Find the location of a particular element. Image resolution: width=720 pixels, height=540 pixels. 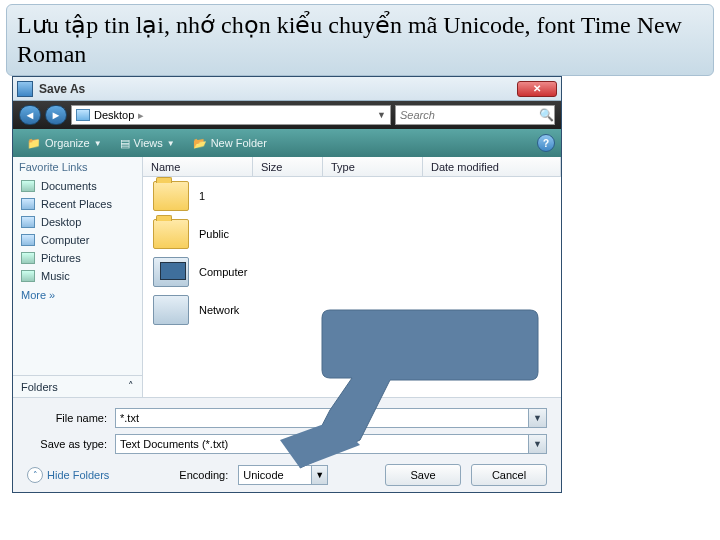

hide-folders-button: ˄ Hide Folders is located at coordinates (68, 475).